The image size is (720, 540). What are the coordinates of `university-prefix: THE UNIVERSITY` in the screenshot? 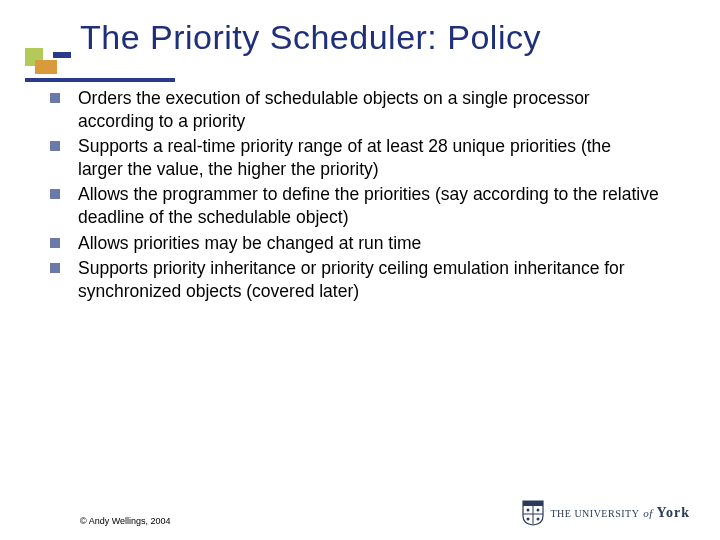 It's located at (594, 514).